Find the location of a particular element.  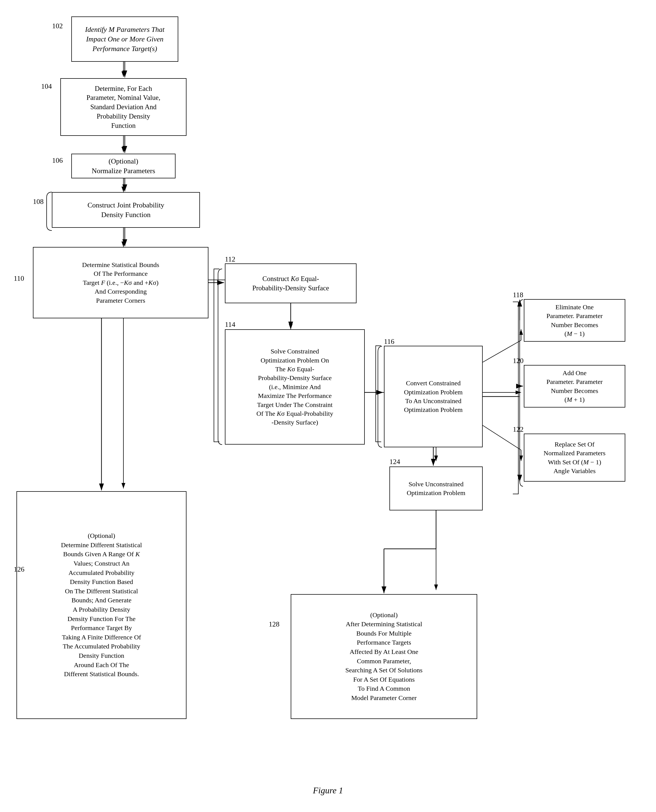

box-114: Solve ConstrainedOptimization Problem On… is located at coordinates (295, 387).